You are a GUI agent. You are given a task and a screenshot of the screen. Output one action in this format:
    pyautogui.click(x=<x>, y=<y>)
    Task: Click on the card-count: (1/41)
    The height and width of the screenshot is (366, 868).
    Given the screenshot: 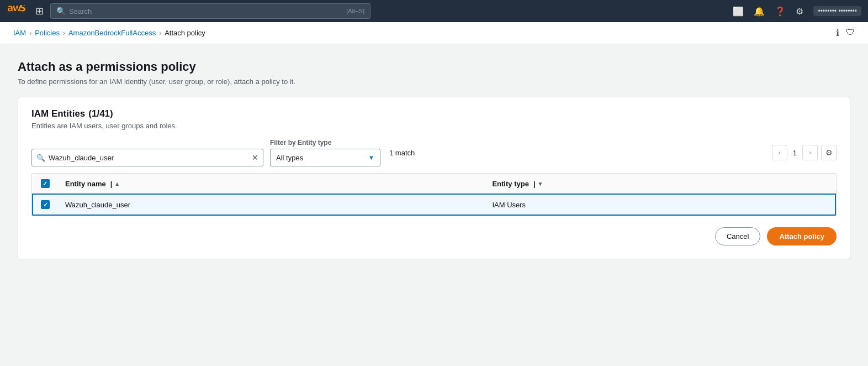 What is the action you would take?
    pyautogui.click(x=100, y=114)
    